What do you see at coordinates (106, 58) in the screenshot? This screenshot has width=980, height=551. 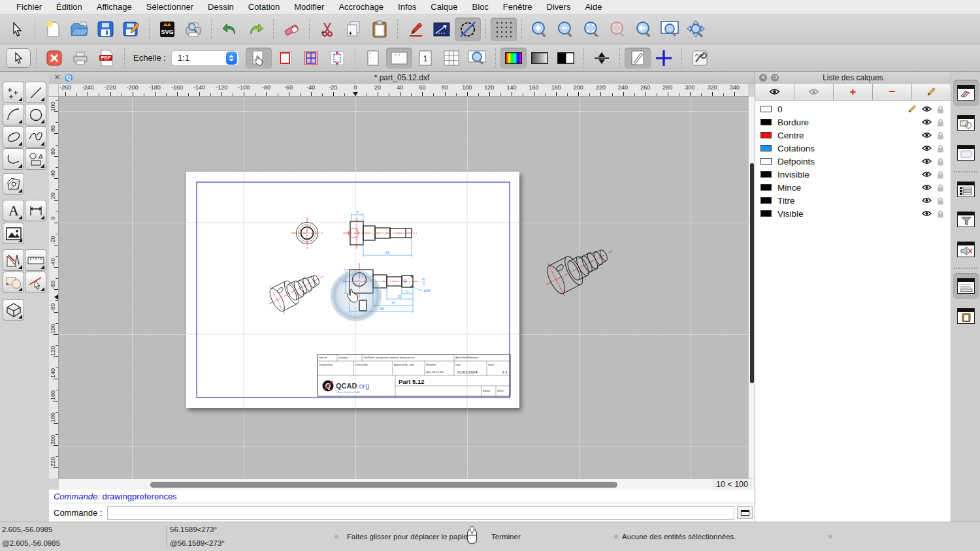 I see `pdf-export-button: PDF` at bounding box center [106, 58].